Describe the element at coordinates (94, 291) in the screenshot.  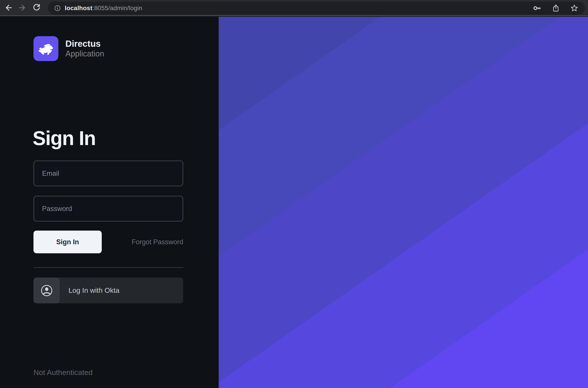
I see `okta-button-label: Log In with Okta` at that location.